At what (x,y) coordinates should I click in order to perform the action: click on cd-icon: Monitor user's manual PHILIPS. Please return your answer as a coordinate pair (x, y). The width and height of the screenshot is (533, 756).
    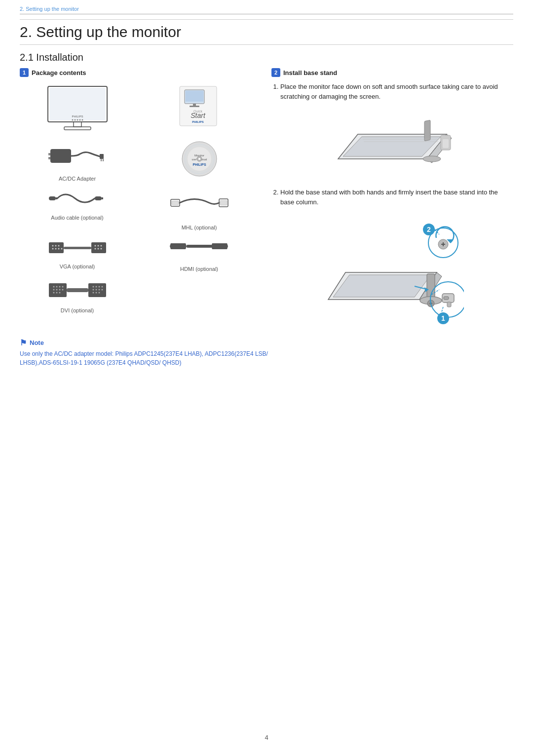
    Looking at the image, I should click on (199, 159).